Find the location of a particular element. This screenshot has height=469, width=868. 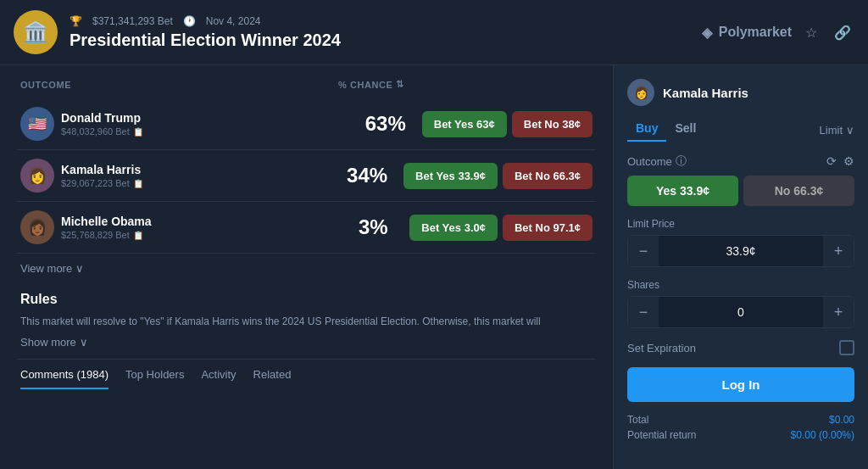

limit-price-minus: − is located at coordinates (643, 251).